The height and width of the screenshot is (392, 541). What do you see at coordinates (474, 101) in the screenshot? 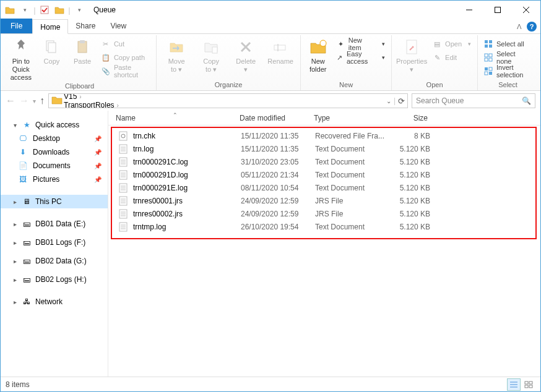
I see `search-input: Search Queue 🔍` at bounding box center [474, 101].